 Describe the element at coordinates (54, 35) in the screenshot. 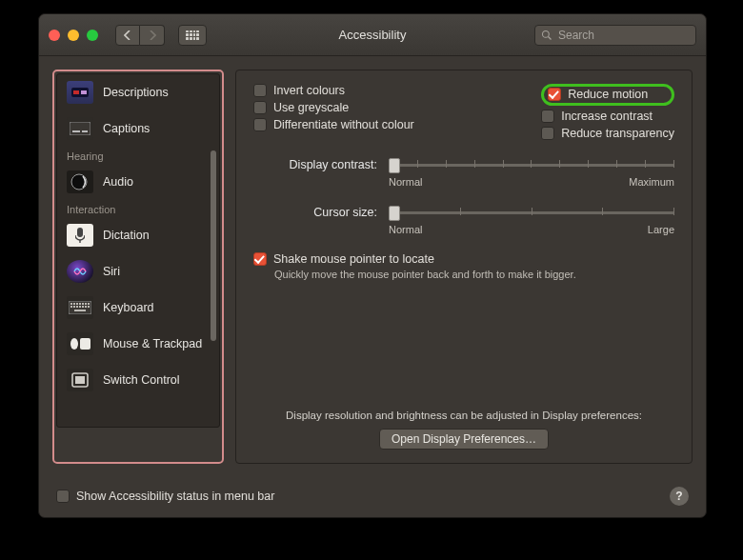

I see `close-button` at that location.